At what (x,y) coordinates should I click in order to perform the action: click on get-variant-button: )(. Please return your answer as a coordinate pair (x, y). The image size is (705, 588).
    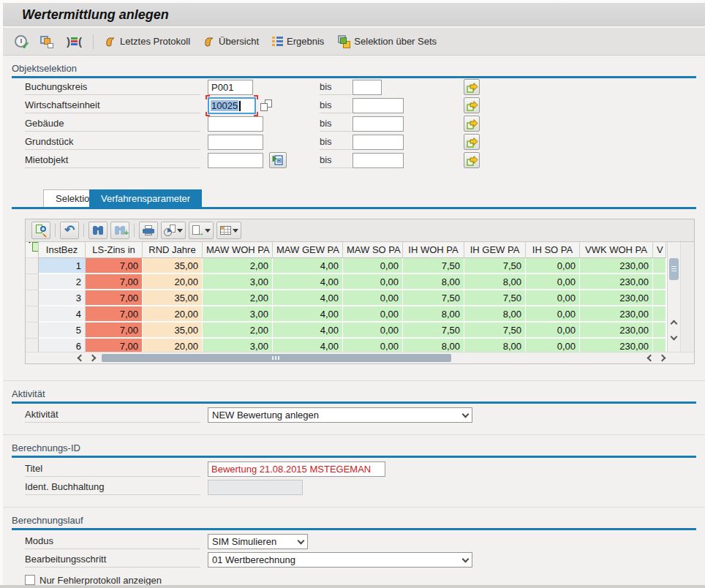
    Looking at the image, I should click on (75, 41).